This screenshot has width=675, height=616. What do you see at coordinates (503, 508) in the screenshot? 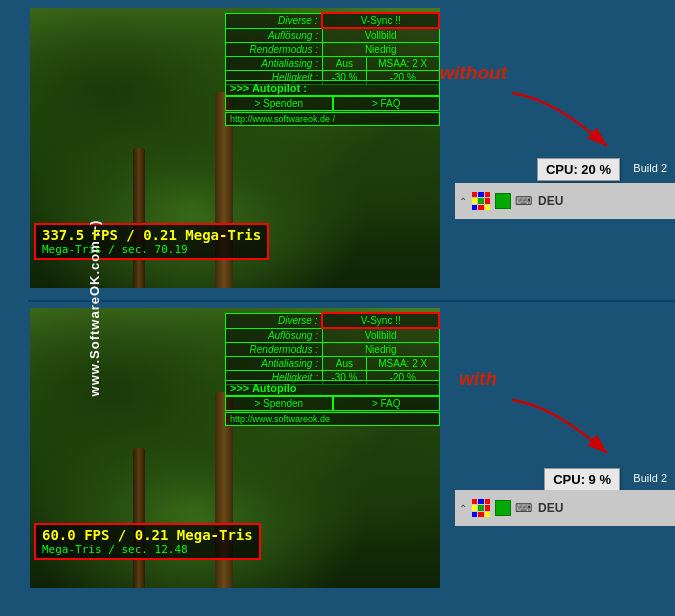
I see `bottom-green-icon` at bounding box center [503, 508].